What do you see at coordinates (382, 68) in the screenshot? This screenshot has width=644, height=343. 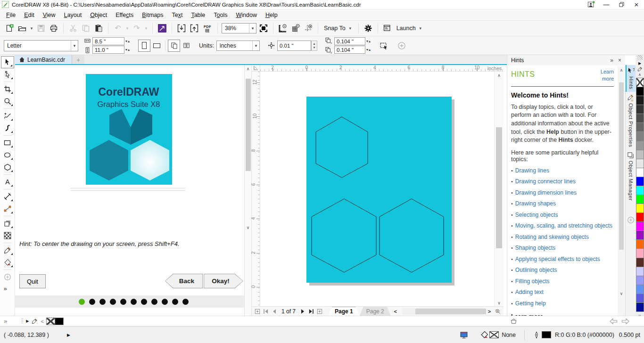 I see `horizontal-ruler: 20246810 inches` at bounding box center [382, 68].